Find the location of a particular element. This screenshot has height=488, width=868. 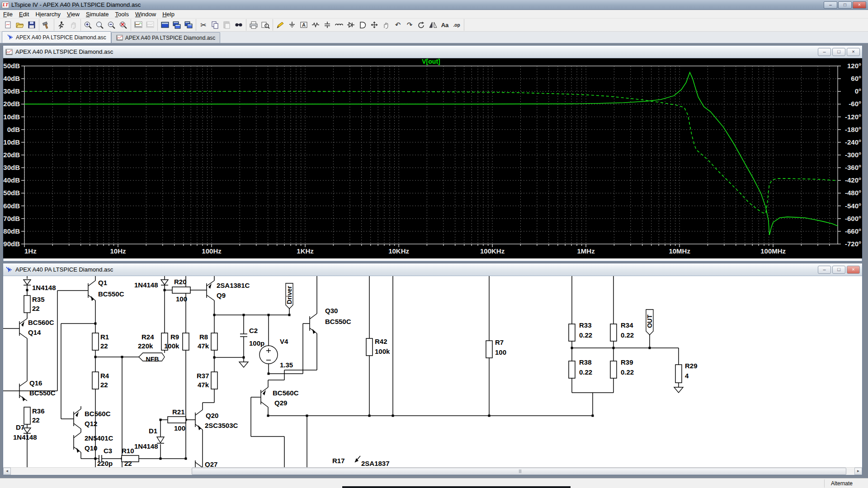

menu-hierarchy: Hierarchy is located at coordinates (48, 14).